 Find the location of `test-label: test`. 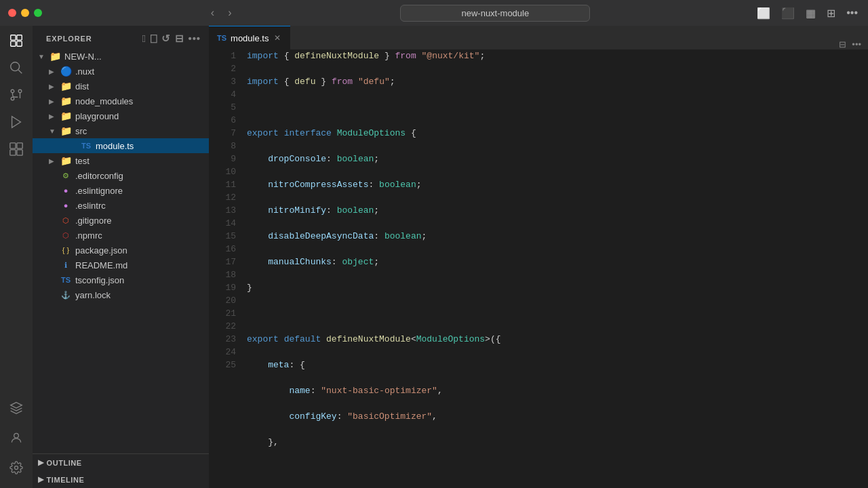

test-label: test is located at coordinates (83, 161).